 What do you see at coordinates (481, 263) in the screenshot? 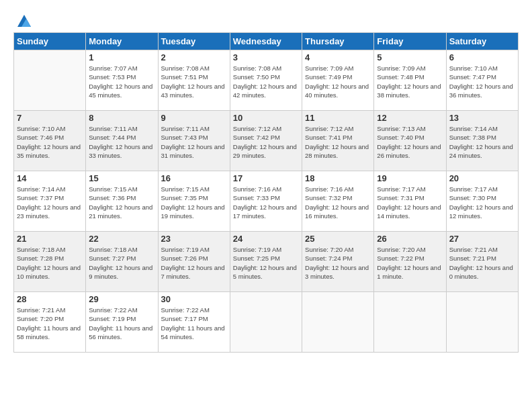
I see `day-info: Sunrise: 7:21 AMSunset: 7:21 PMDaylight:…` at bounding box center [481, 263].